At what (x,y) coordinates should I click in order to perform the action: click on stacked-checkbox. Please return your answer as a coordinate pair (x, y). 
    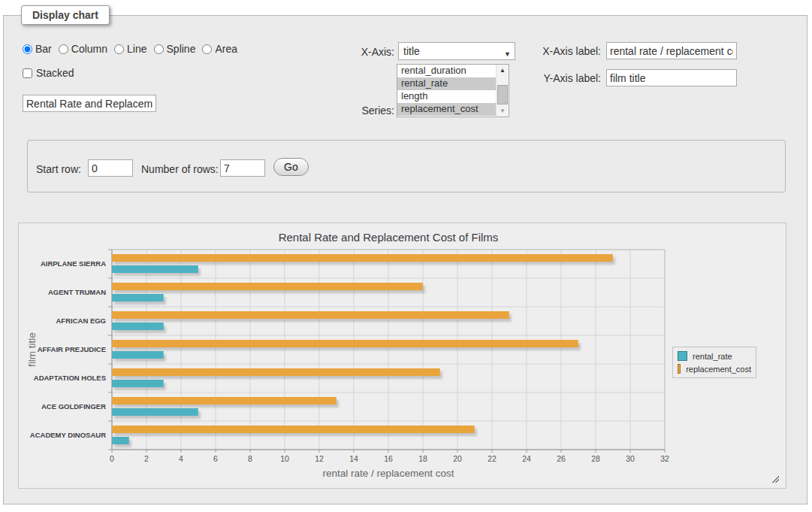
    Looking at the image, I should click on (27, 74).